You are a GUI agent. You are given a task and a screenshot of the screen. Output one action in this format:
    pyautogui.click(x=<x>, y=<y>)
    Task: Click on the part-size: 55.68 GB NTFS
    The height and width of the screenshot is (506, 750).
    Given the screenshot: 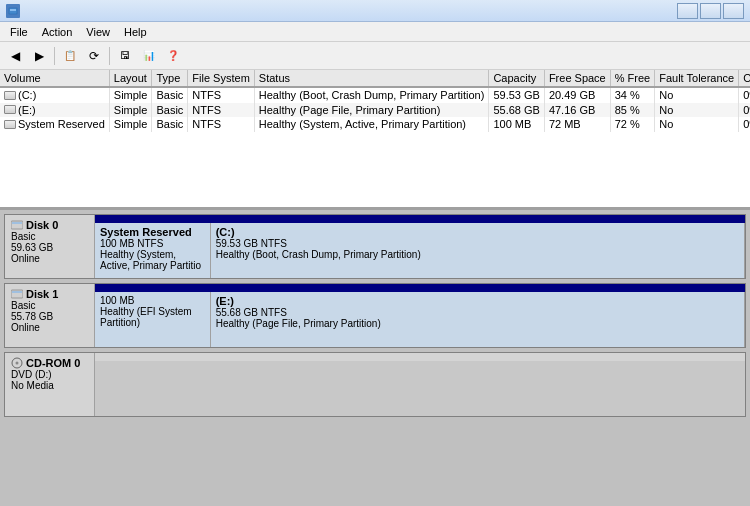 What is the action you would take?
    pyautogui.click(x=478, y=312)
    